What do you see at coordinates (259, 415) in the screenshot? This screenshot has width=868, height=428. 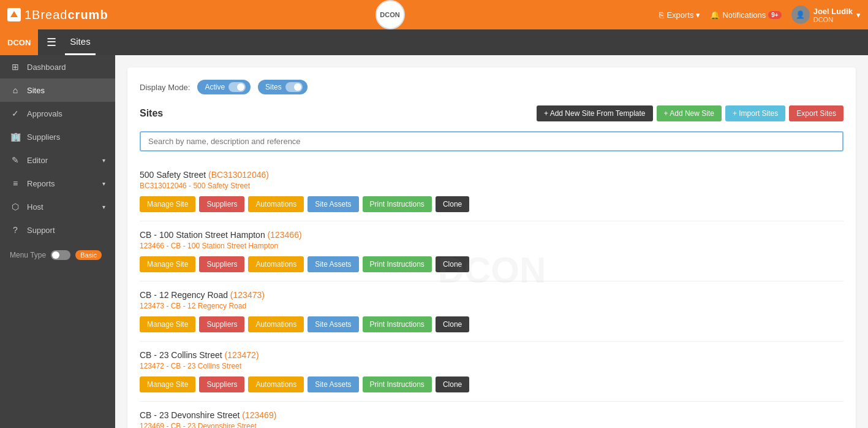 I see `site-id: (123469)` at bounding box center [259, 415].